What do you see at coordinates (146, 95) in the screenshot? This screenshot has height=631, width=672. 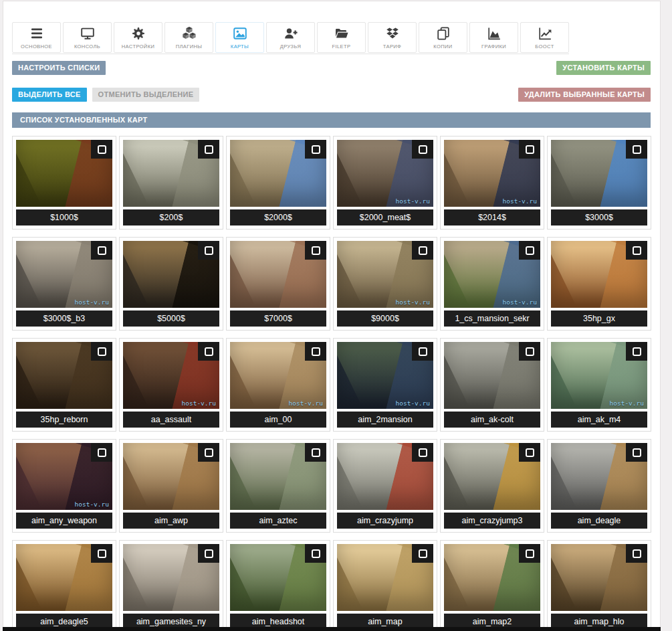 I see `cancel-selection-button: ОТМЕНИТЬ ВЫДЕЛЕНИЕ` at bounding box center [146, 95].